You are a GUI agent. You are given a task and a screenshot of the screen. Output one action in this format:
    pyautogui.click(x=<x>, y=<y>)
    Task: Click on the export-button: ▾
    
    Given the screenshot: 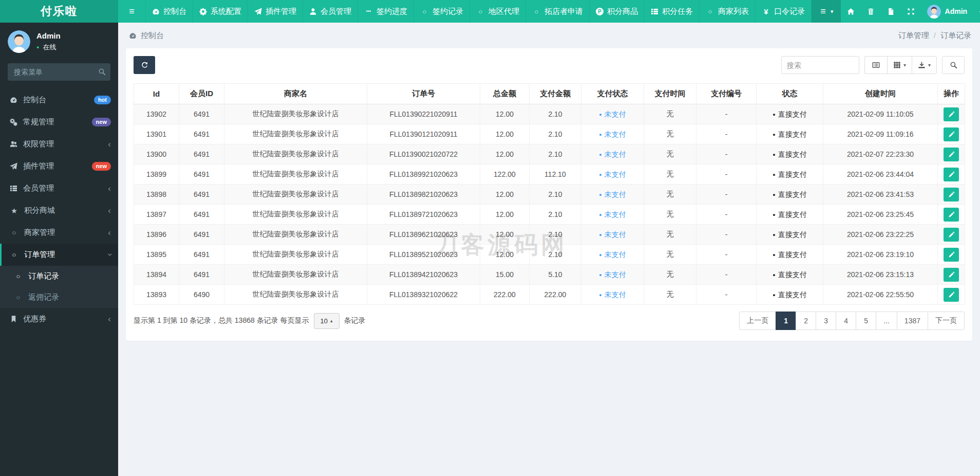 What is the action you would take?
    pyautogui.click(x=925, y=65)
    